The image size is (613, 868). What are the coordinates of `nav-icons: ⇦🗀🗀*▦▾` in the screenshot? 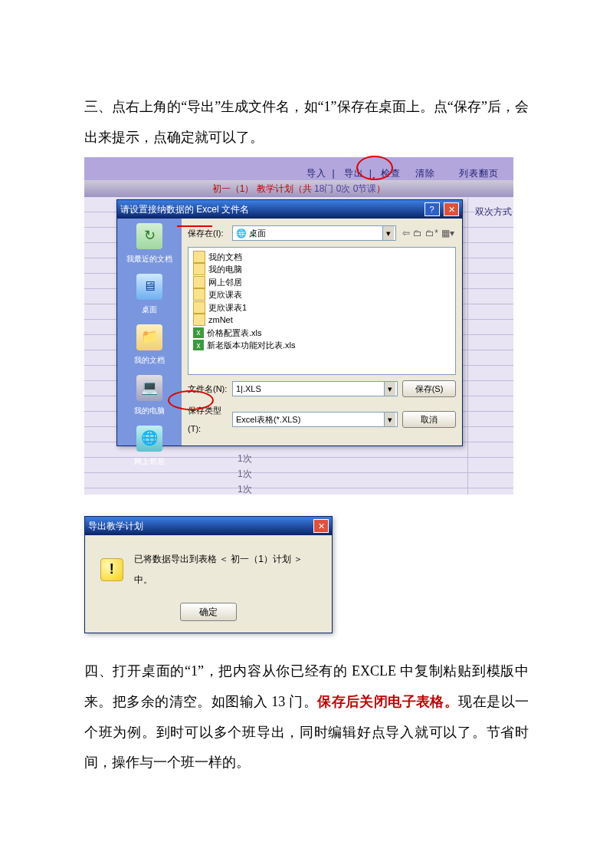 It's located at (428, 233).